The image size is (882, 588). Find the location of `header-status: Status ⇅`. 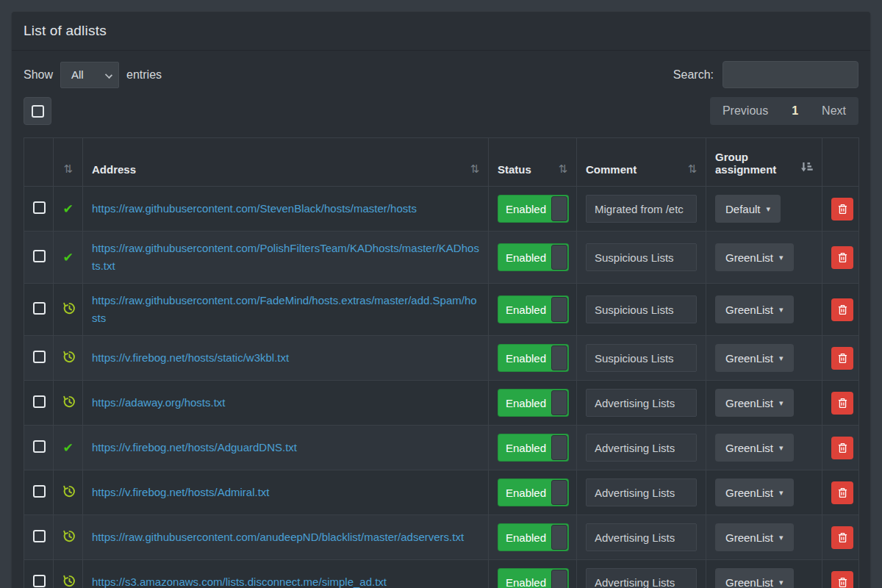

header-status: Status ⇅ is located at coordinates (533, 162).